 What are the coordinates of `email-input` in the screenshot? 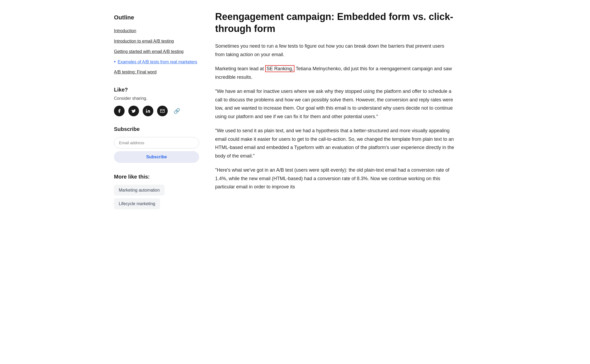 It's located at (157, 143).